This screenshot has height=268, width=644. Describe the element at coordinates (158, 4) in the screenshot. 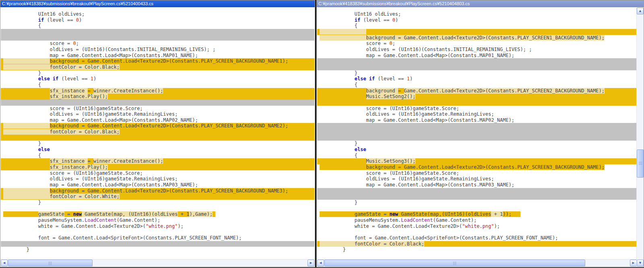

I see `left-file-header: C:¥pramook¥418383¥submissions¥breakout¥P…` at that location.